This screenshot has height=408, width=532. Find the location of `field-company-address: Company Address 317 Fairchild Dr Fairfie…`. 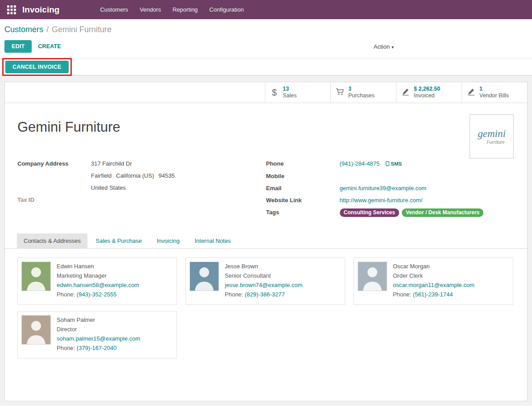

field-company-address: Company Address 317 Fairchild Dr Fairfie… is located at coordinates (142, 176).